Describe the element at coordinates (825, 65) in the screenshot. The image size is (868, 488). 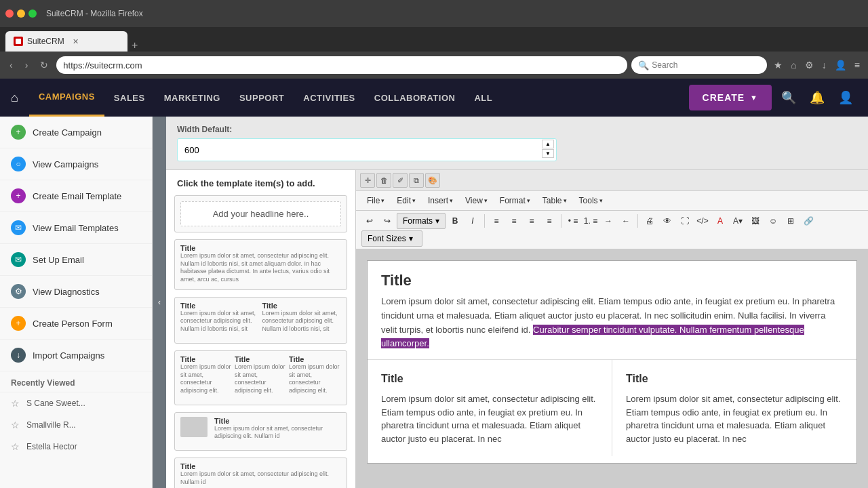
I see `downloads-icon: ↓` at that location.